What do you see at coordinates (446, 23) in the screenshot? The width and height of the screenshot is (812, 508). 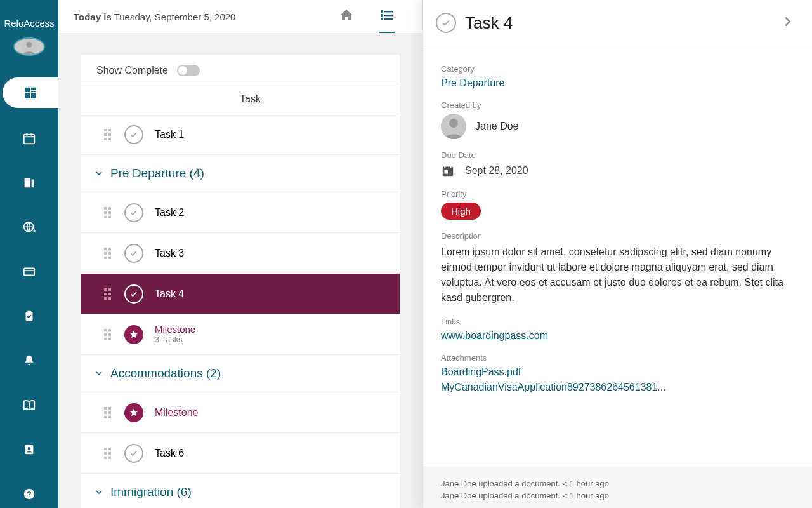 I see `detail-complete-toggle` at bounding box center [446, 23].